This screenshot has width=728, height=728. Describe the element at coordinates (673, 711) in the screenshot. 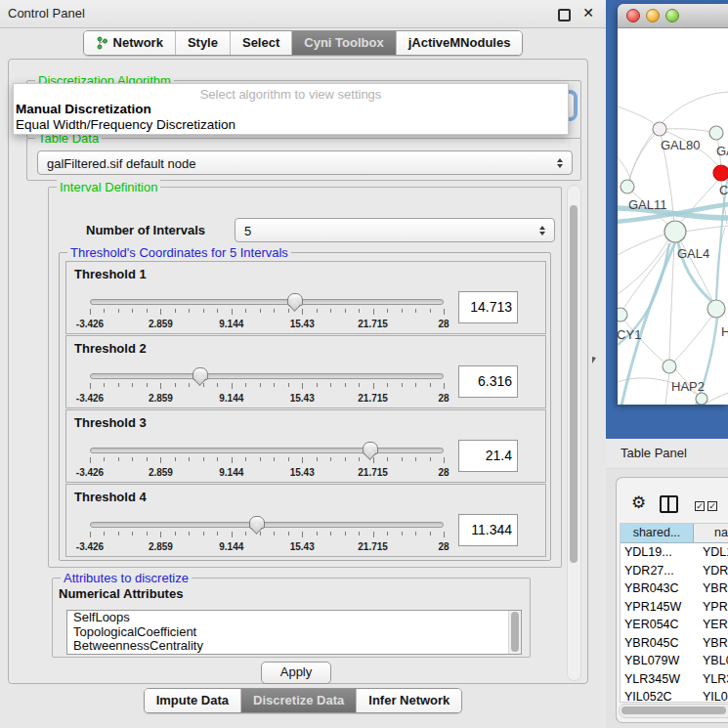

I see `table-horizontal-scrollbar` at that location.